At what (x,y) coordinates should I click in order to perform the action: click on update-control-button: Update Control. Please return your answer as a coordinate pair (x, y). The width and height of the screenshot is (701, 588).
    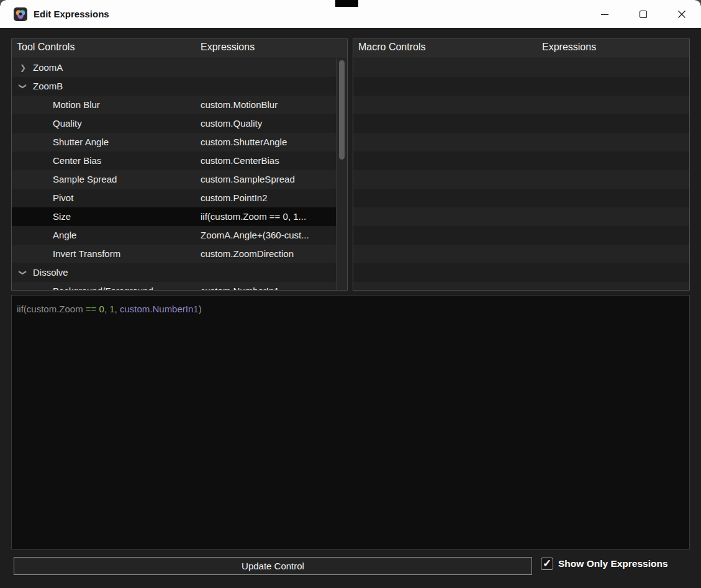
    Looking at the image, I should click on (273, 566).